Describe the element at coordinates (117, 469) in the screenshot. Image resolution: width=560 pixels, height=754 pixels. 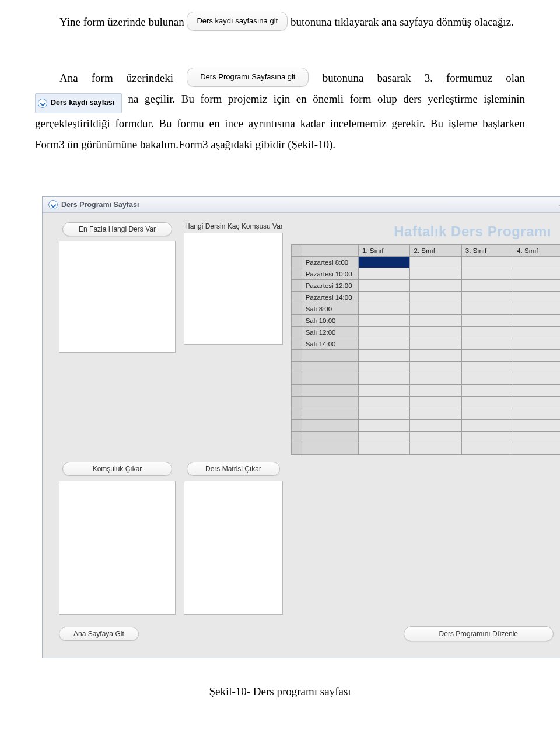
I see `komsuluk-cikar-button: Komşuluk Çıkar` at that location.